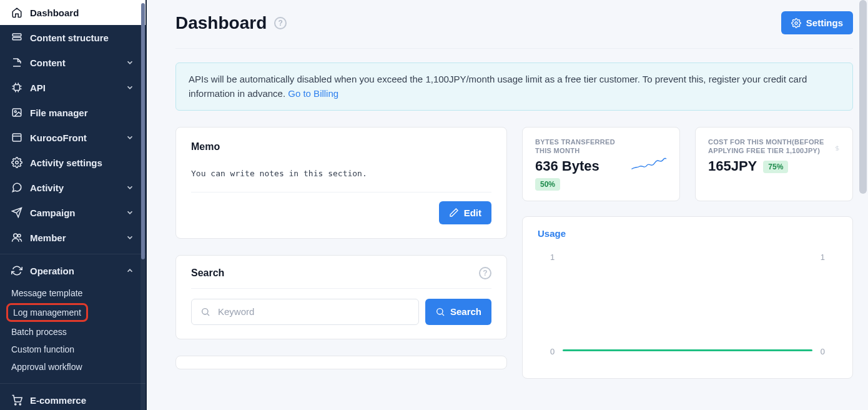 This screenshot has width=868, height=410. Describe the element at coordinates (72, 349) in the screenshot. I see `sidebar-subitem-custom-function: Custom function` at that location.